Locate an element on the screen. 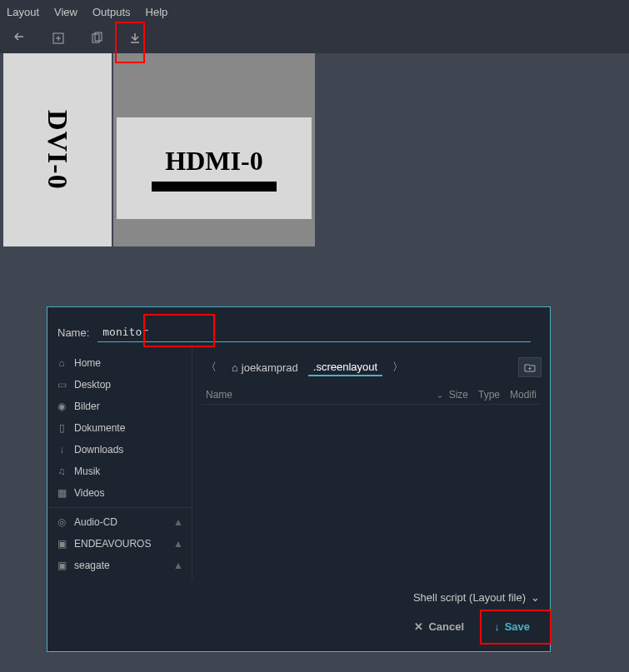 This screenshot has width=629, height=672. new-folder-button is located at coordinates (530, 367).